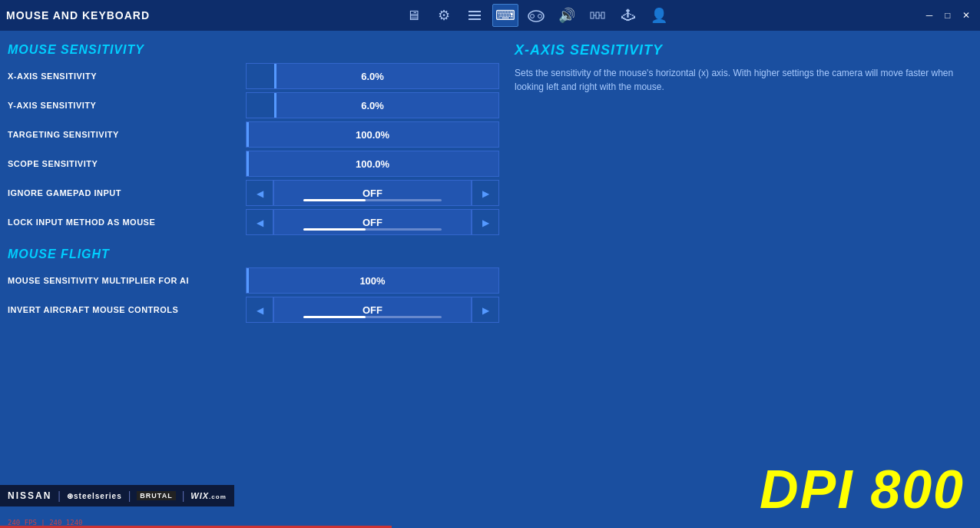  Describe the element at coordinates (208, 496) in the screenshot. I see `wix-logo: WIX.com` at that location.